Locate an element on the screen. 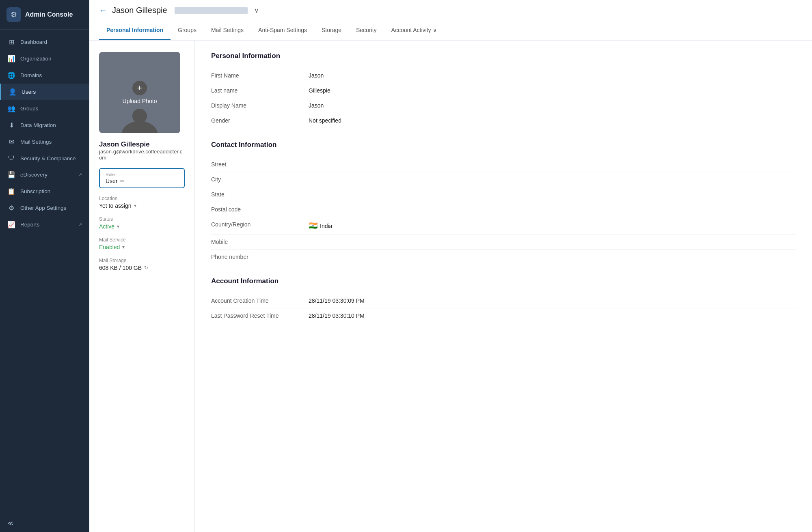 Image resolution: width=812 pixels, height=532 pixels. sidebar-item-dashboard: ⊞ Dashboard is located at coordinates (45, 42).